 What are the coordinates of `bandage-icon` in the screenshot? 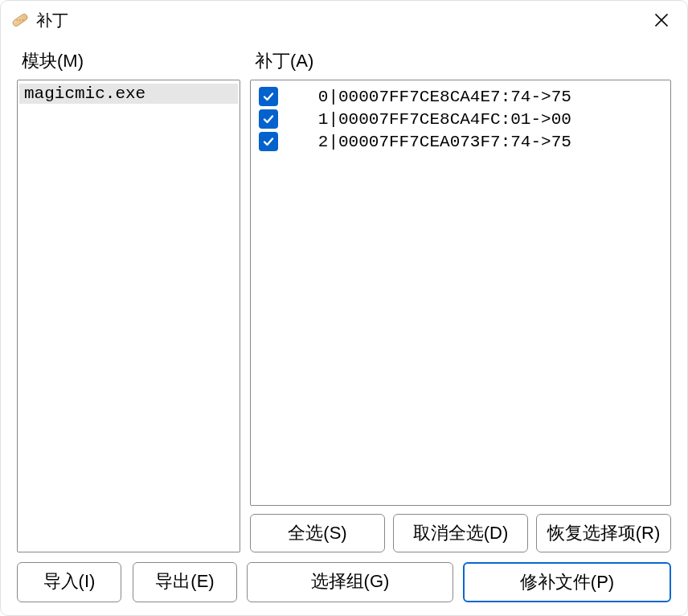 It's located at (20, 20).